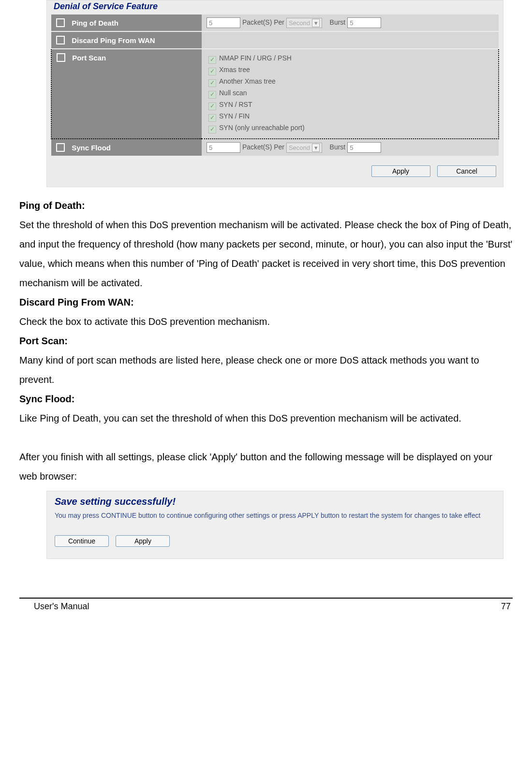 The image size is (532, 762). I want to click on page-number: 77, so click(506, 606).